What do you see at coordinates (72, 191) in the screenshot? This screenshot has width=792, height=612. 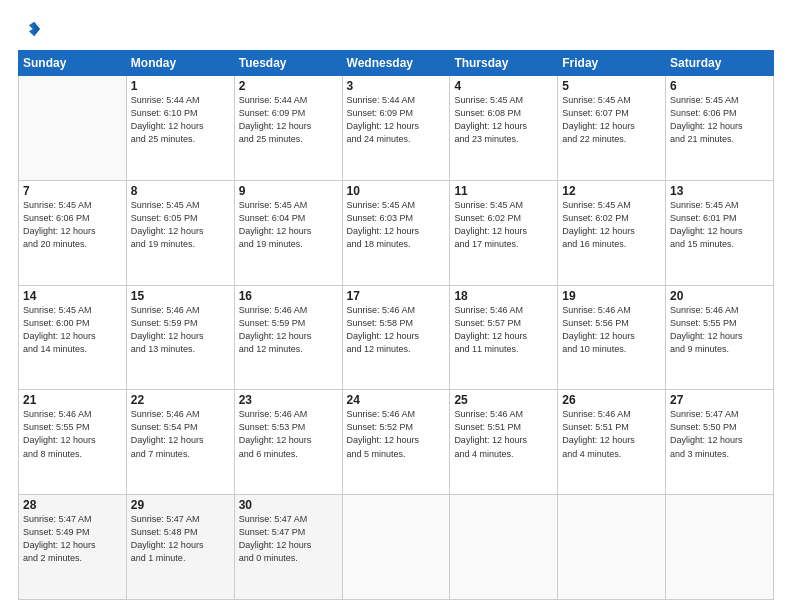 I see `day-number: 7` at bounding box center [72, 191].